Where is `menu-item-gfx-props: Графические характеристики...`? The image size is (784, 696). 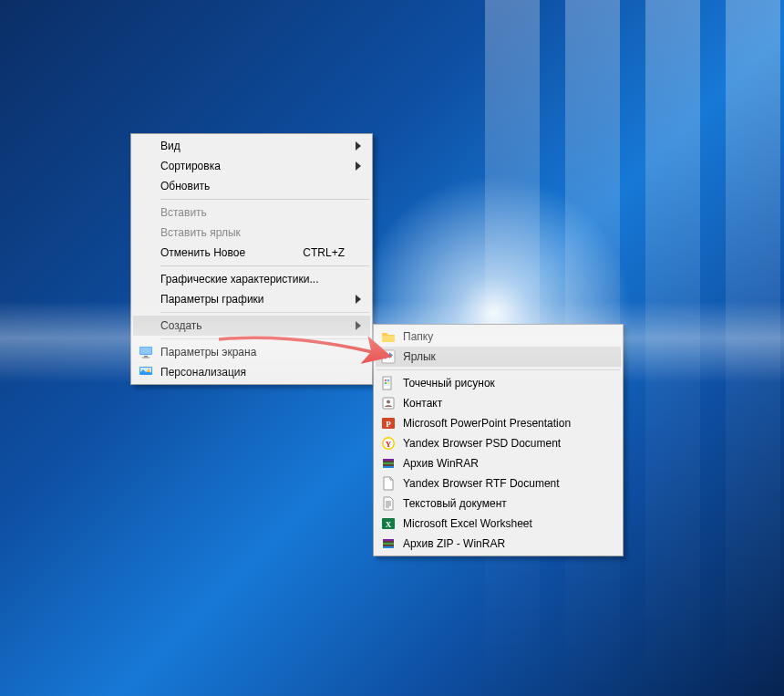
menu-item-gfx-props: Графические характеристики... is located at coordinates (252, 279).